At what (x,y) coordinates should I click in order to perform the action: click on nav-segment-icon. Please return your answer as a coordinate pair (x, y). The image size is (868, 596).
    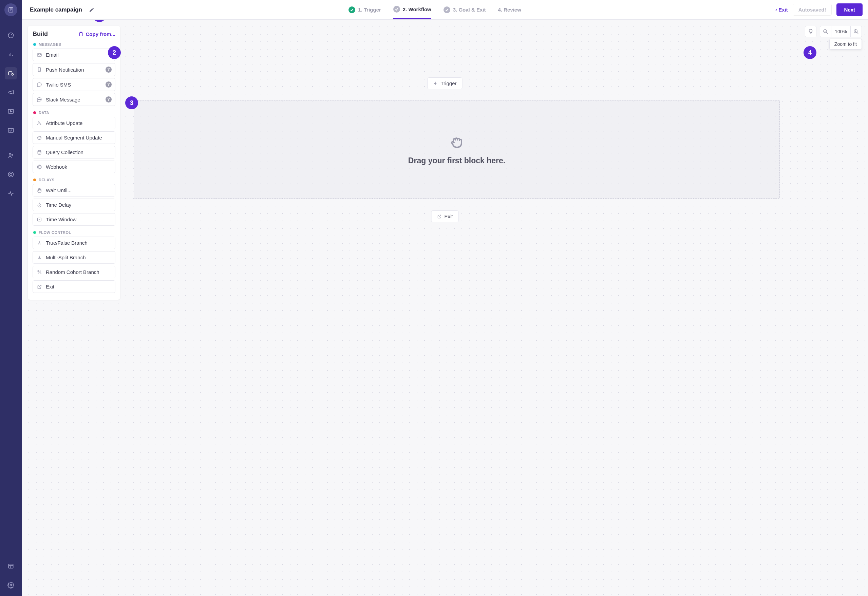
    Looking at the image, I should click on (11, 175).